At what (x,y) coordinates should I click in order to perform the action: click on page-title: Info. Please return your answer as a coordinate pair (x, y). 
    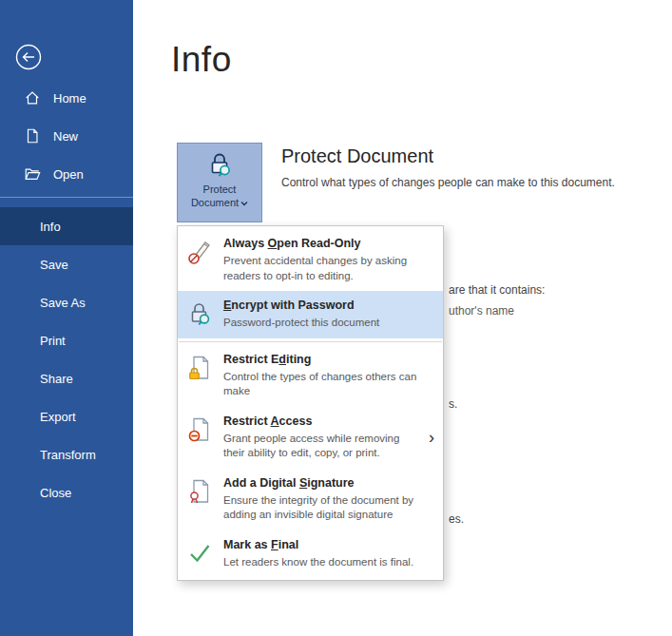
    Looking at the image, I should click on (202, 60).